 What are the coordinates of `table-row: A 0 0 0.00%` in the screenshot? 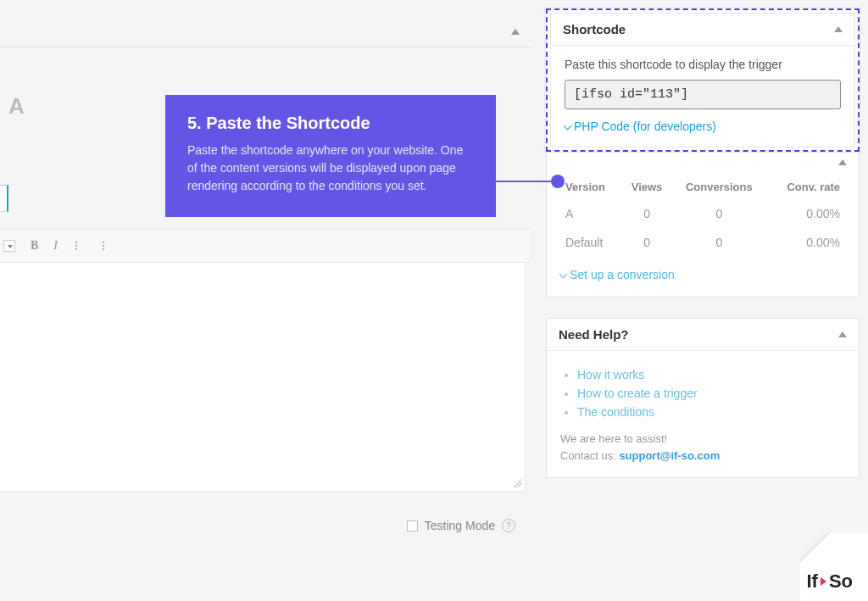 It's located at (703, 214).